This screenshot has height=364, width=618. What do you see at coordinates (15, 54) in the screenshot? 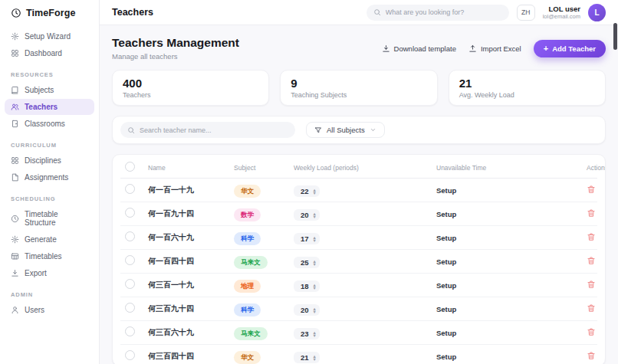
I see `dashboard-icon` at bounding box center [15, 54].